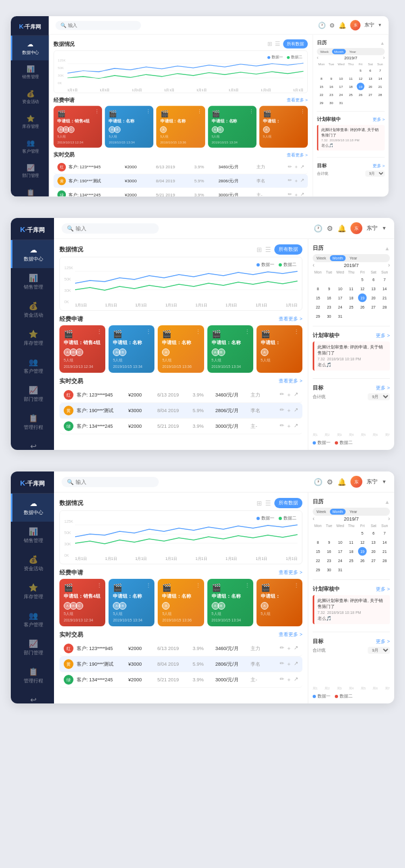 This screenshot has height=868, width=405. I want to click on transaction-more: 查看更多 >, so click(297, 155).